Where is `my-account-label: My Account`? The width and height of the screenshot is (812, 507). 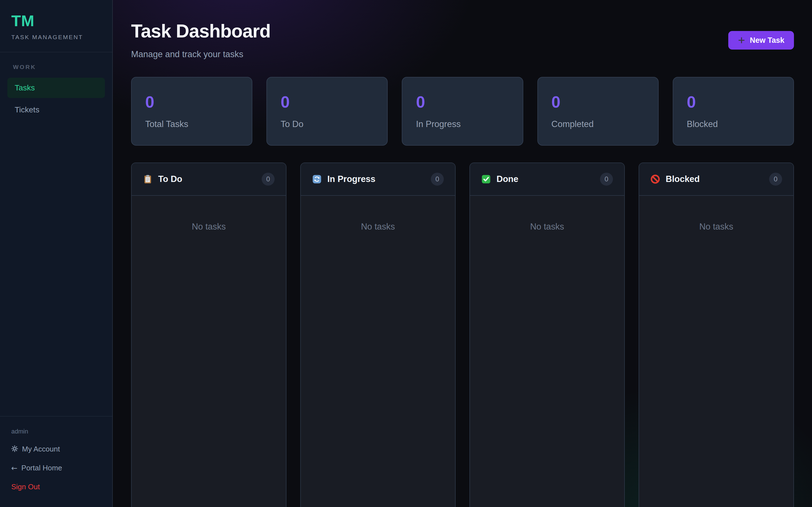 my-account-label: My Account is located at coordinates (41, 449).